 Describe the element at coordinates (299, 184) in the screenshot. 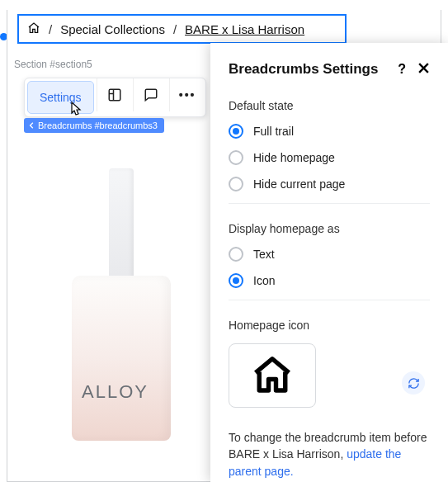

I see `radio-label: Hide current page` at that location.